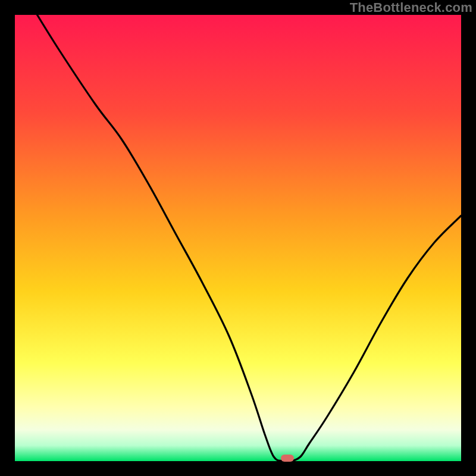  What do you see at coordinates (287, 458) in the screenshot?
I see `optimal-marker` at bounding box center [287, 458].